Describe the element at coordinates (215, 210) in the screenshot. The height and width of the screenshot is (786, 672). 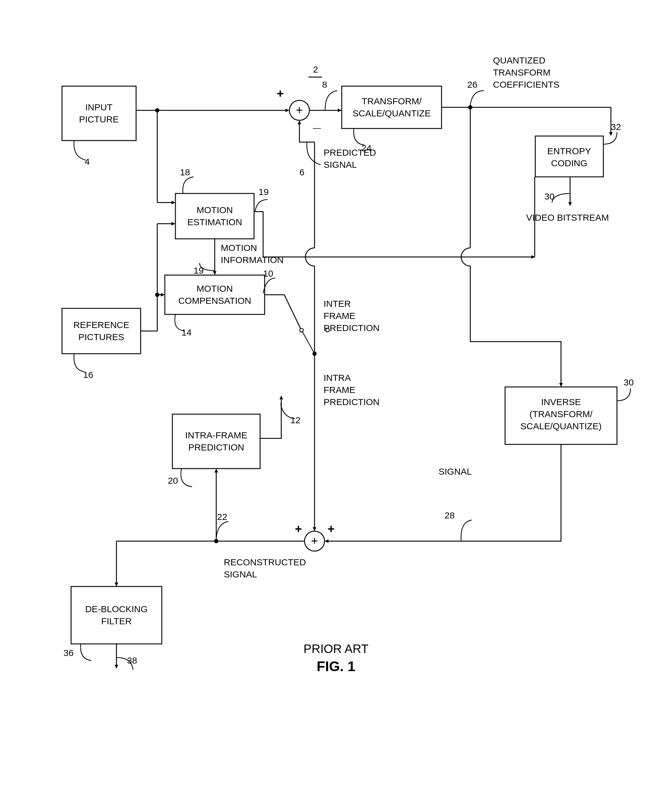
I see `motion-estimation-label-1: MOTION` at that location.